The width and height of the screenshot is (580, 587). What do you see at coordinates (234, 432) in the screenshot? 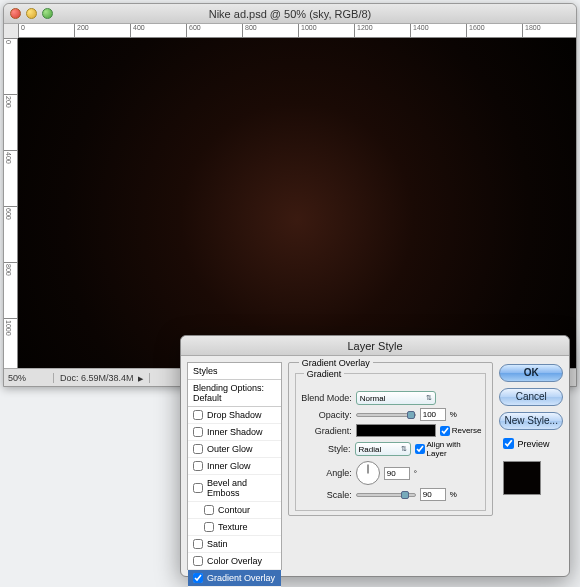
I see `style-inner-shadow: Inner Shadow` at bounding box center [234, 432].